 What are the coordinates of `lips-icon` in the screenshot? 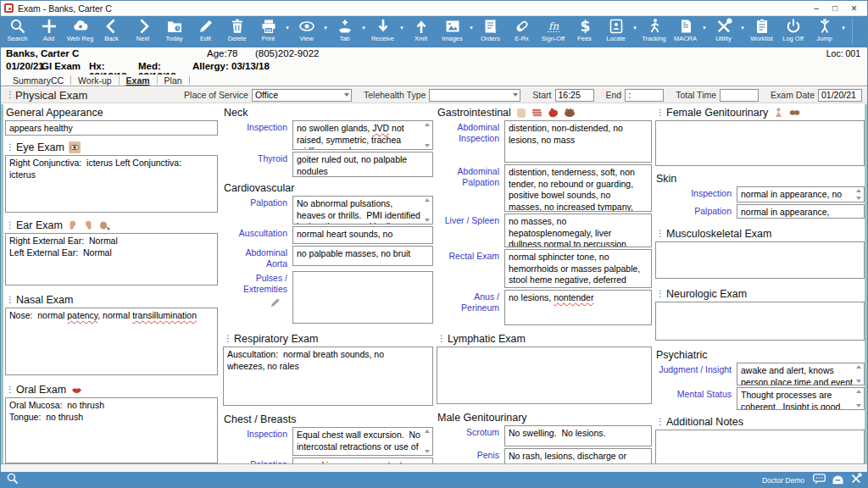 It's located at (76, 390).